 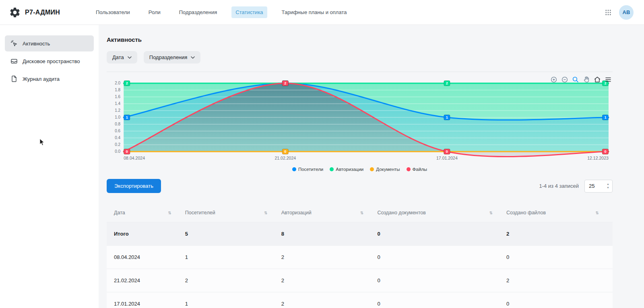 I want to click on sidebar-item-audit-log: Журнал аудита, so click(x=49, y=79).